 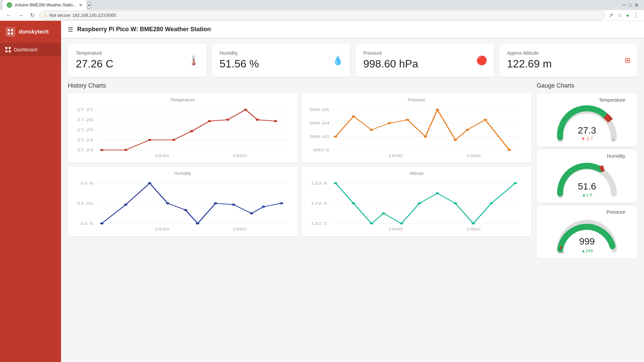 What do you see at coordinates (561, 252) in the screenshot?
I see `svg-text: 500` at bounding box center [561, 252].